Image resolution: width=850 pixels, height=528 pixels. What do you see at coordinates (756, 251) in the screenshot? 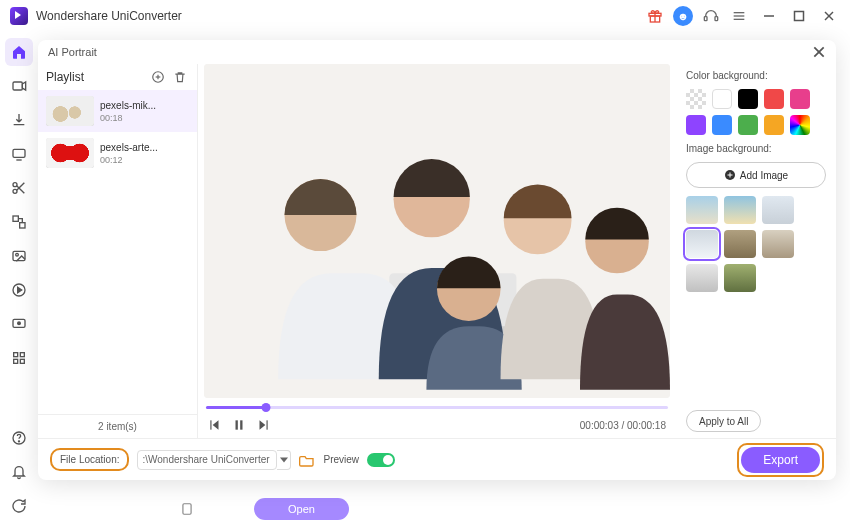
I see `options-column: Color background: Image background: Add …` at bounding box center [756, 251].